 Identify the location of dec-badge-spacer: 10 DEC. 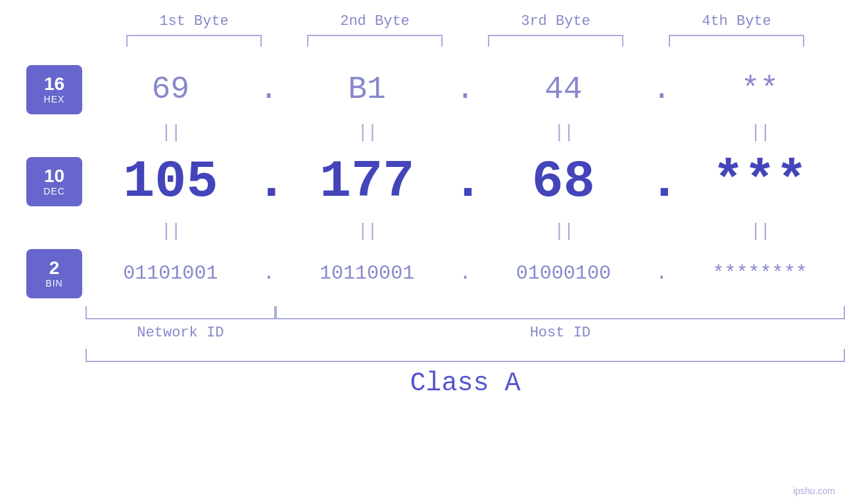
(56, 181).